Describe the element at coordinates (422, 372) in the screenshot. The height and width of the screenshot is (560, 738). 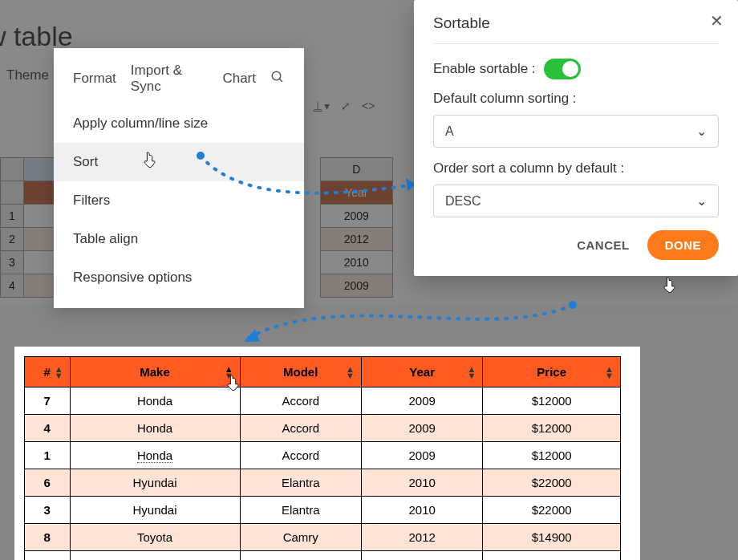
I see `col-year: Year▲▼` at that location.